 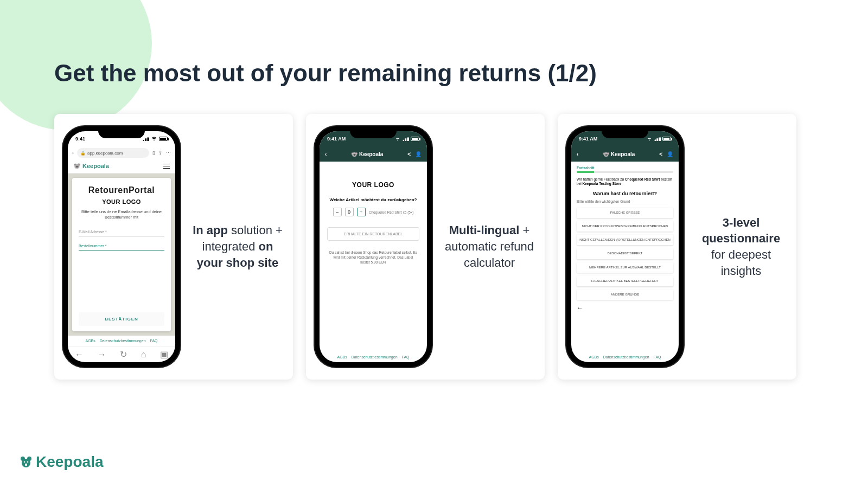 I want to click on get-label-button: ERHALTE EIN RETOURENLABEL, so click(x=373, y=234).